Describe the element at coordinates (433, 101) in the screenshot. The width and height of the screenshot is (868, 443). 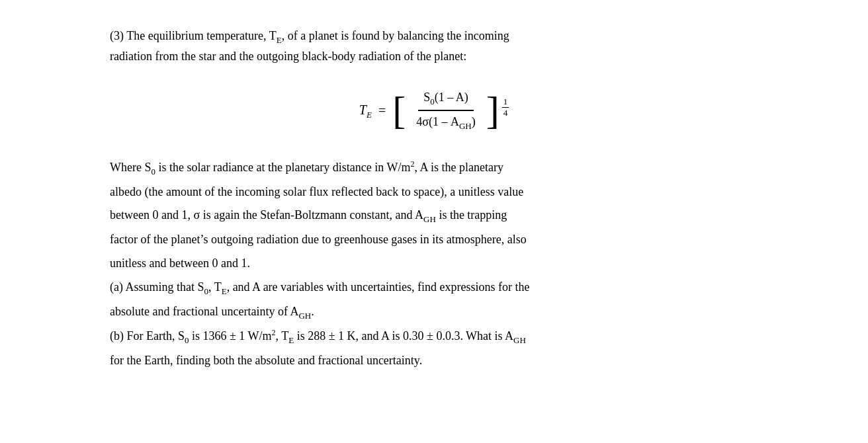
I see `numerator-sub0: 0` at that location.